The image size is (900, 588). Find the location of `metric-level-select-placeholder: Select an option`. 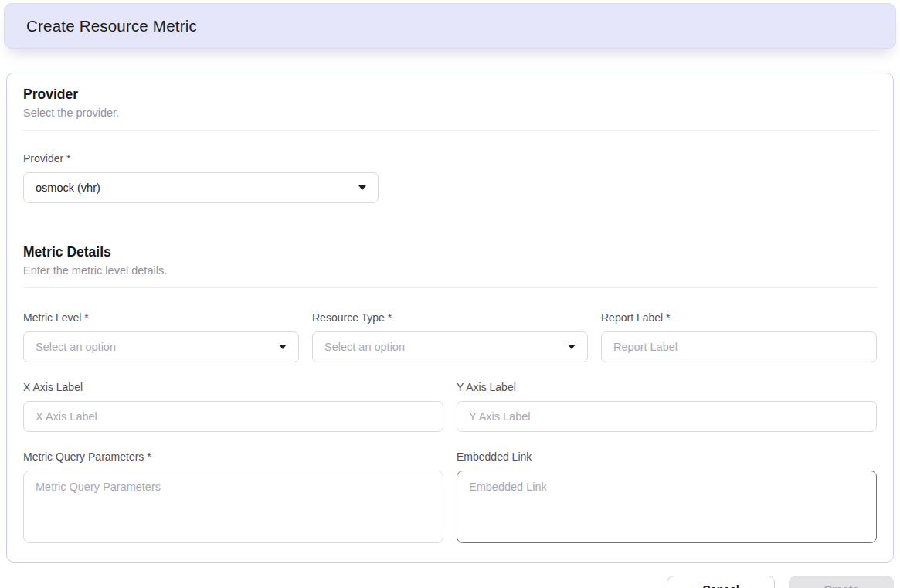

metric-level-select-placeholder: Select an option is located at coordinates (76, 347).